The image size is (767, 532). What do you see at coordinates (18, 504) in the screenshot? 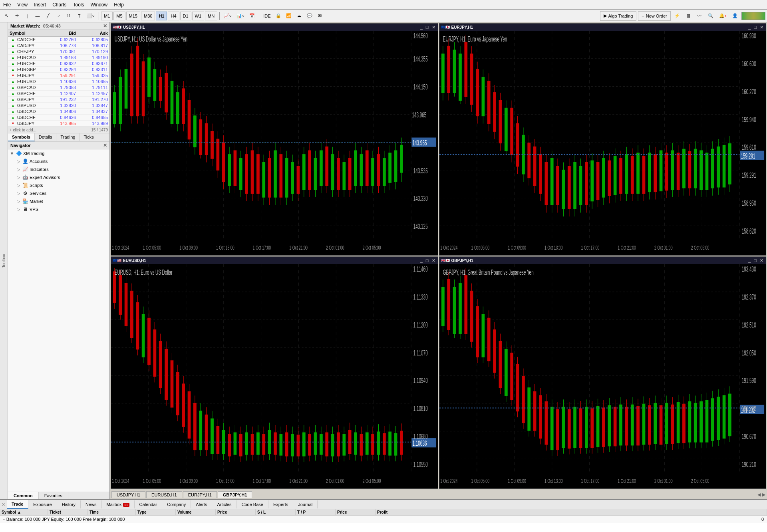
I see `bottom-tab-trade: Trade` at bounding box center [18, 504].